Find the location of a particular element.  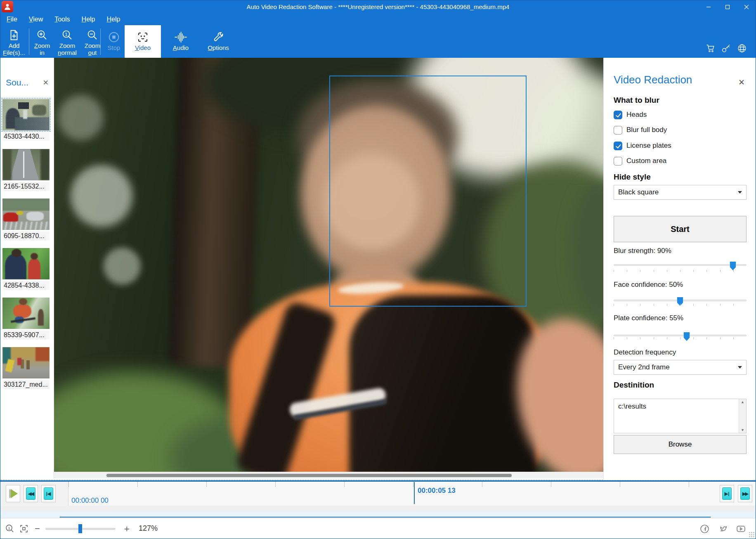

start-button: Start is located at coordinates (680, 229).